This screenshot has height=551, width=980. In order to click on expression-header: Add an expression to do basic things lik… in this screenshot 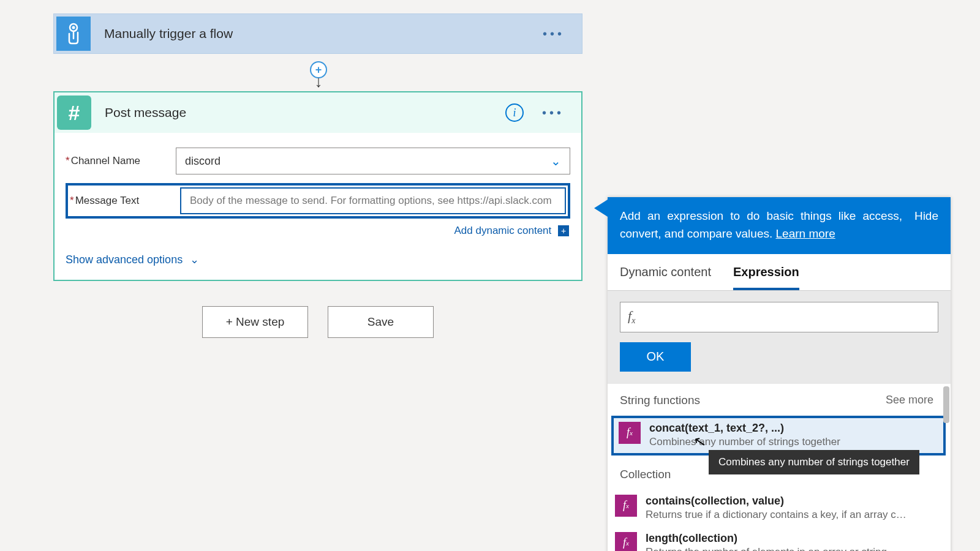, I will do `click(779, 225)`.